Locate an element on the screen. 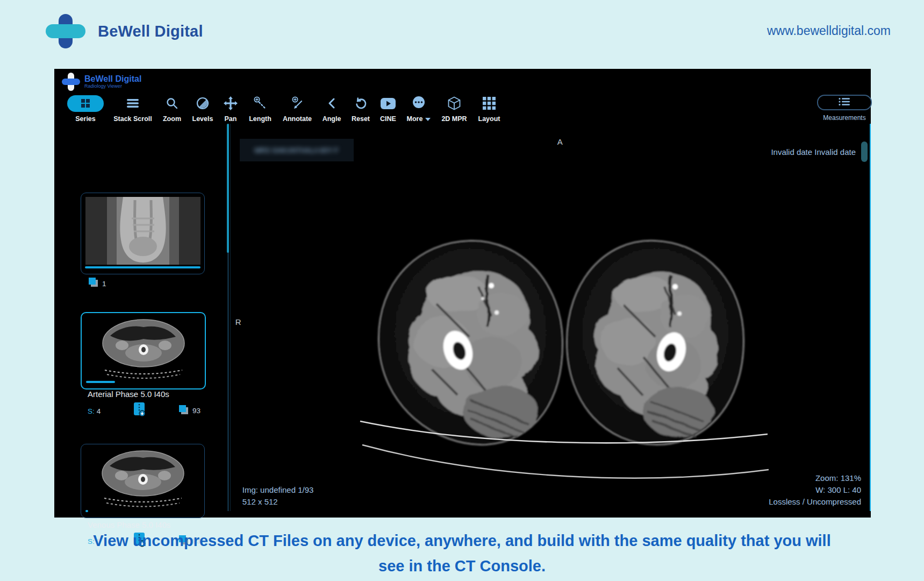  compression: Lossless / Uncompressed is located at coordinates (815, 502).